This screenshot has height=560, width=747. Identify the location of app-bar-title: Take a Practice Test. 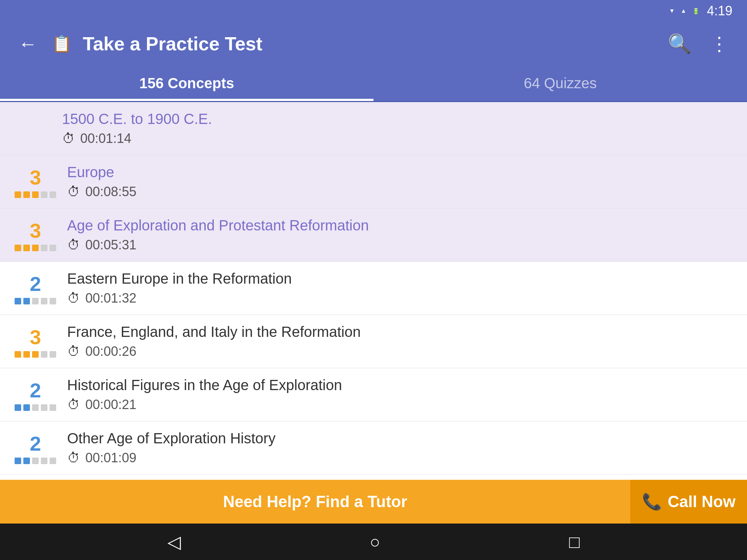
(368, 44).